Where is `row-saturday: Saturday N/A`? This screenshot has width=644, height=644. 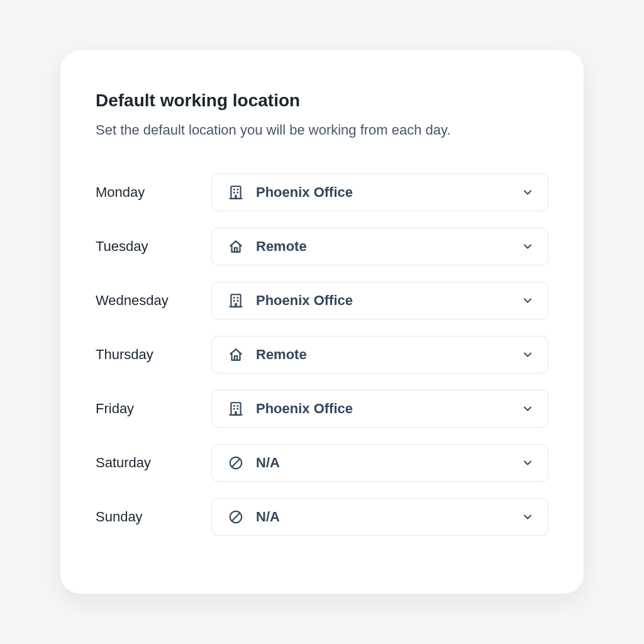
row-saturday: Saturday N/A is located at coordinates (322, 463).